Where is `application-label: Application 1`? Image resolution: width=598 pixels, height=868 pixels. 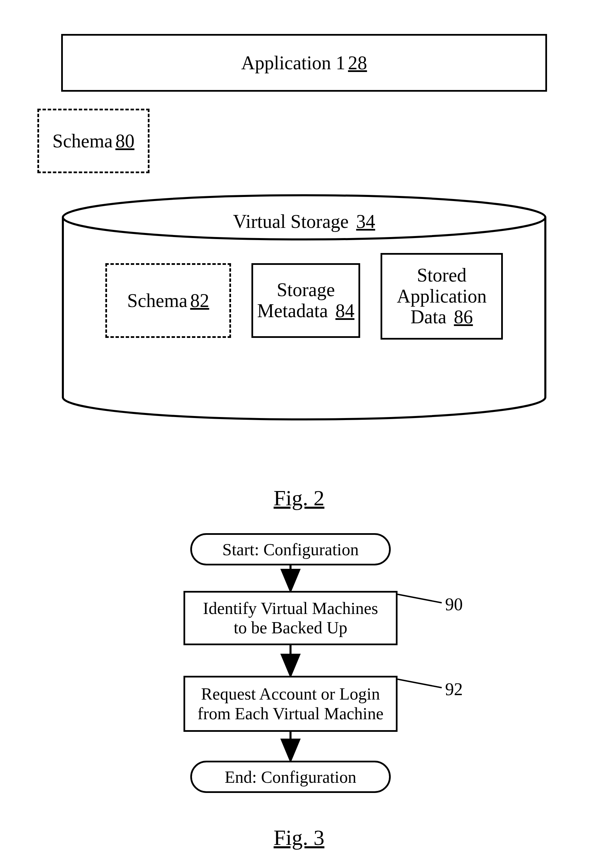
application-label: Application 1 is located at coordinates (293, 63).